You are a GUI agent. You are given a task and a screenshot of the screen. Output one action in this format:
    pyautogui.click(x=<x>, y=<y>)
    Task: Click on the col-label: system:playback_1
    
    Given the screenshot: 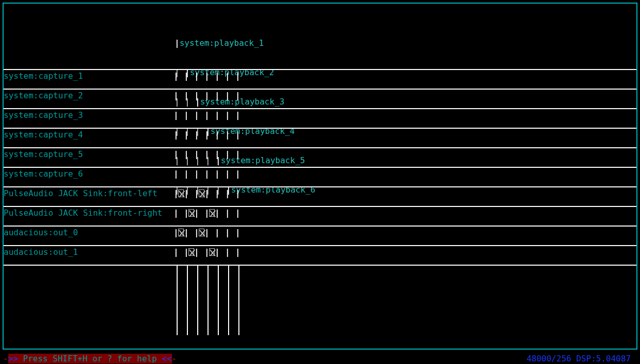 What is the action you would take?
    pyautogui.click(x=222, y=43)
    